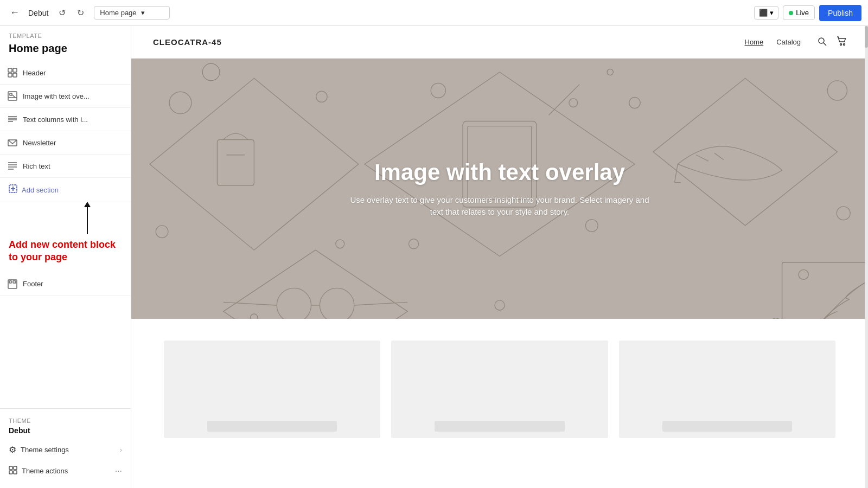 This screenshot has width=868, height=488. I want to click on live-indicator, so click(791, 13).